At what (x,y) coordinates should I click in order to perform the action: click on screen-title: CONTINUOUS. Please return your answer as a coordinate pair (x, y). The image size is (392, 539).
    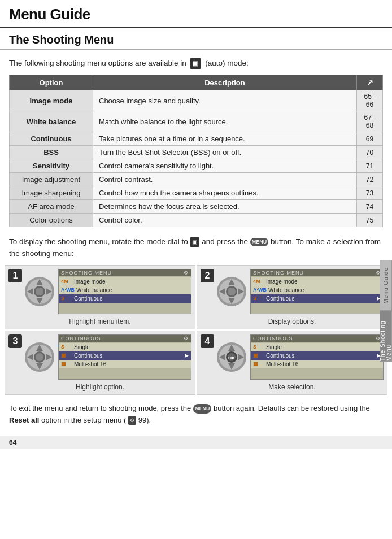
    Looking at the image, I should click on (273, 338).